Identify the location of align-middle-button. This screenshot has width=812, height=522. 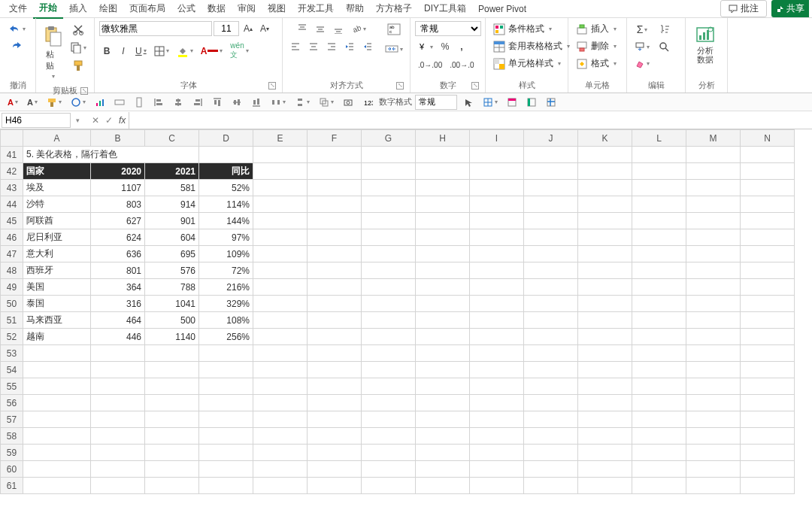
(320, 29).